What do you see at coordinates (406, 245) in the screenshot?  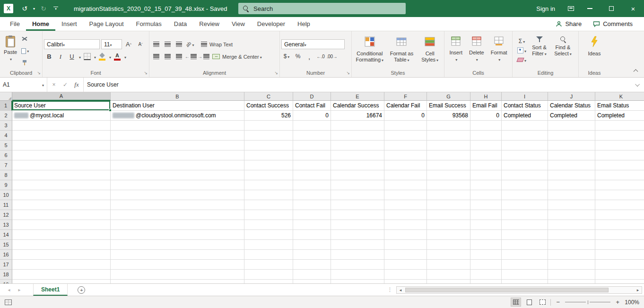 I see `cell-F15` at bounding box center [406, 245].